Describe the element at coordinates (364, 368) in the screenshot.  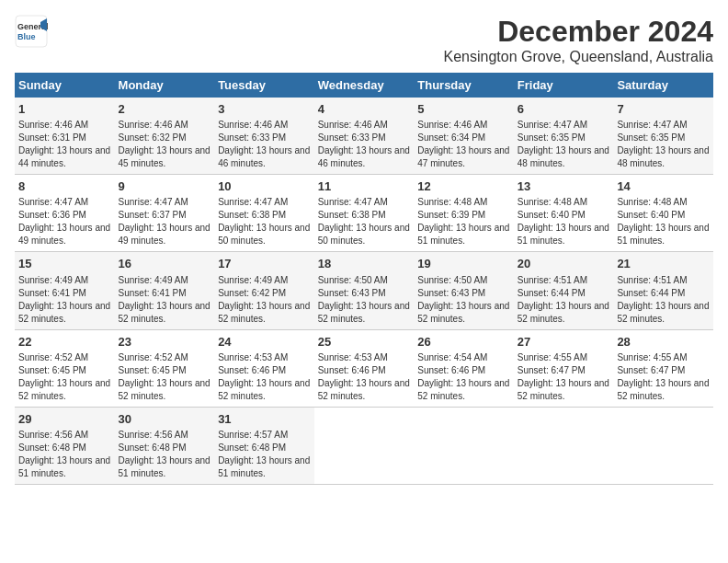
I see `calendar-day-25: 25 Sunrise: 4:53 AM Sunset: 6:46 PM Dayl…` at that location.